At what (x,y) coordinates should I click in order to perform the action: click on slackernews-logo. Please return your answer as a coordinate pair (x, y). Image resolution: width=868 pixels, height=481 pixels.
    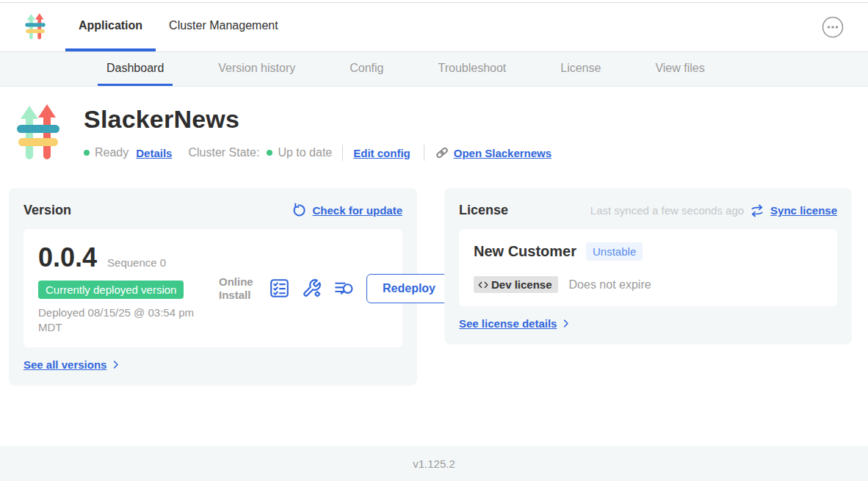
    Looking at the image, I should click on (38, 132).